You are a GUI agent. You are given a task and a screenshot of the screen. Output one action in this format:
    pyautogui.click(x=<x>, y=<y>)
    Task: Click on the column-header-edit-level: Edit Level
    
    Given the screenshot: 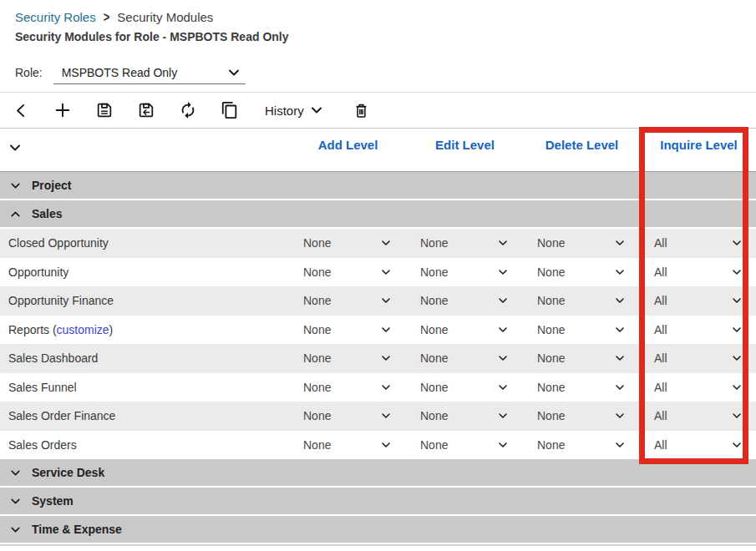 What is the action you would take?
    pyautogui.click(x=464, y=145)
    